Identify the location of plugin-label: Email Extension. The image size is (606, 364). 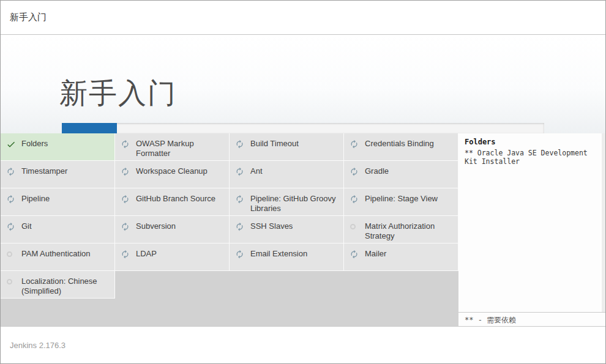
(279, 259).